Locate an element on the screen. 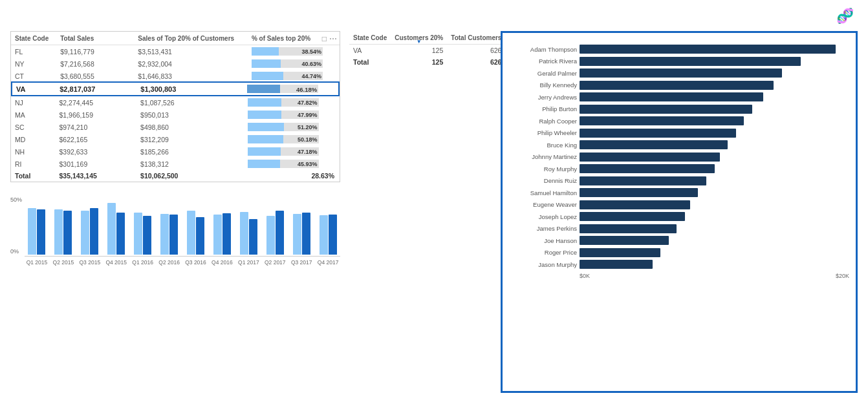 The image size is (868, 411). col-top20-sales: Sales of Top 20% of Customers is located at coordinates (191, 39).